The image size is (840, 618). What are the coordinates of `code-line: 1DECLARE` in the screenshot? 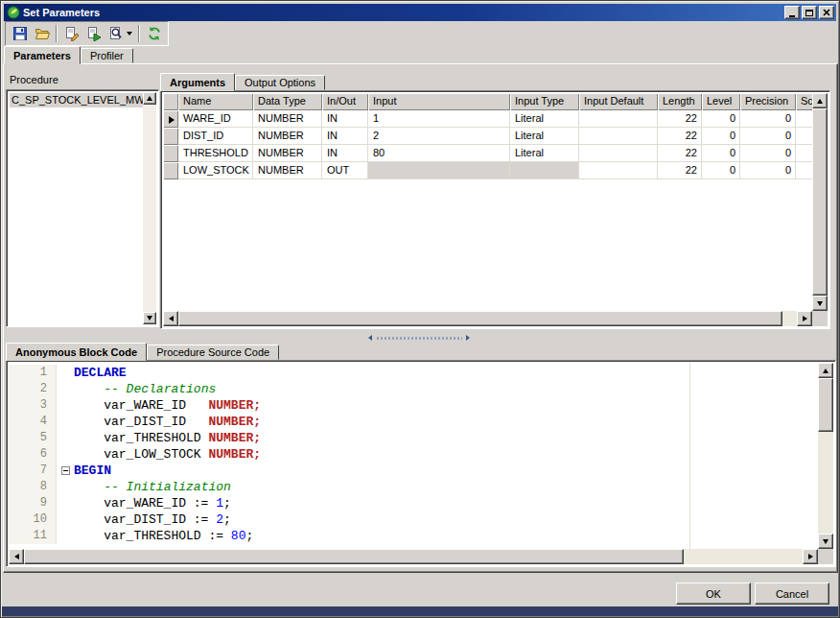 It's located at (413, 372).